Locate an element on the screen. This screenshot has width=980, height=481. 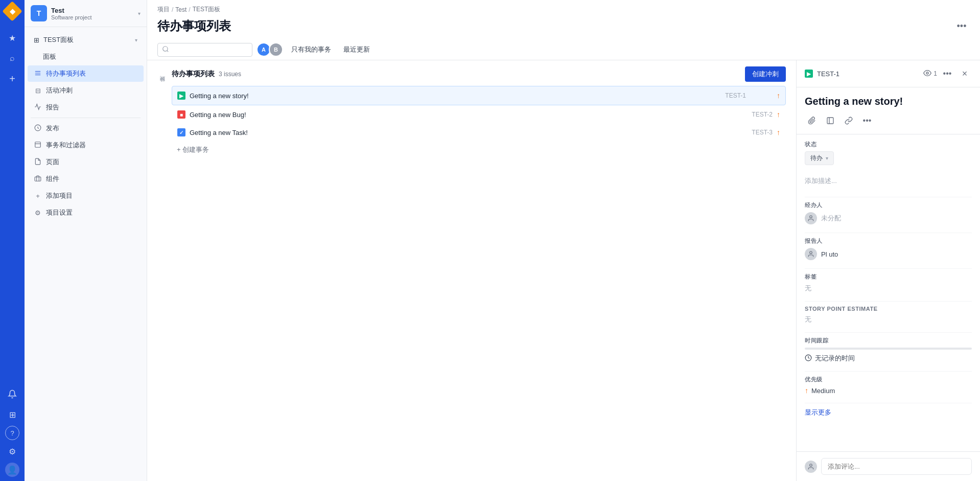
priority-row: ↑ Medium is located at coordinates (888, 391).